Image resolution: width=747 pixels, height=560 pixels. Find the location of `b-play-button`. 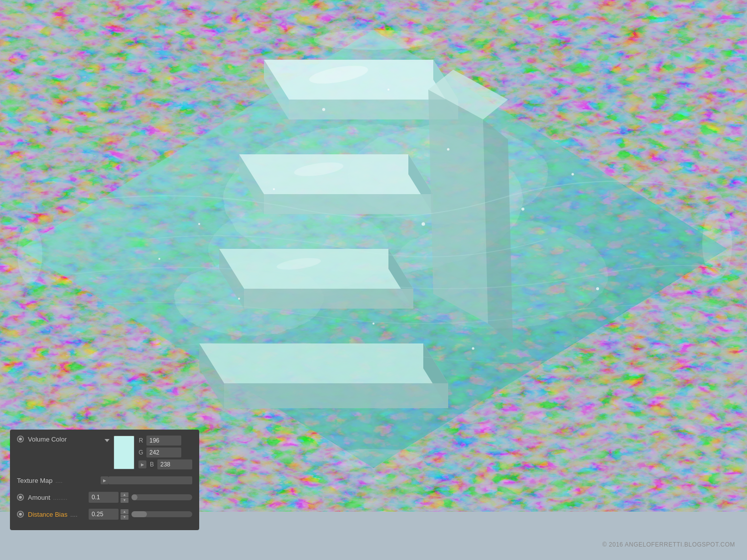

b-play-button is located at coordinates (142, 464).